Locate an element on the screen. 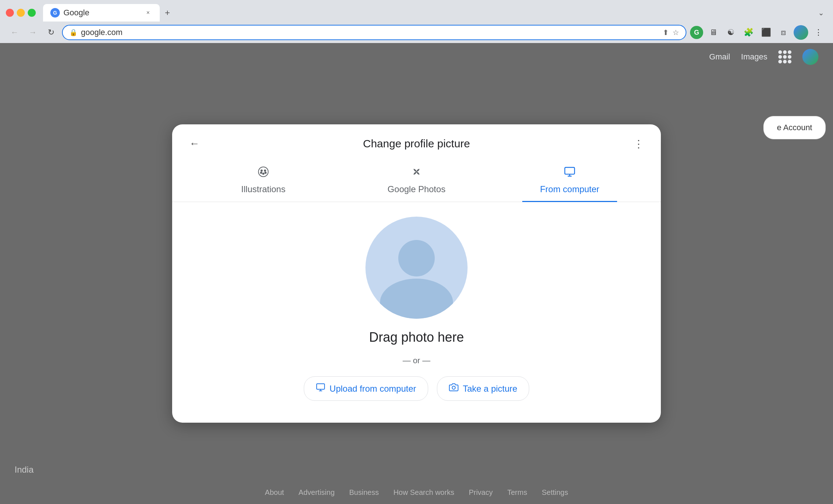  new-tab-button: + is located at coordinates (167, 13).